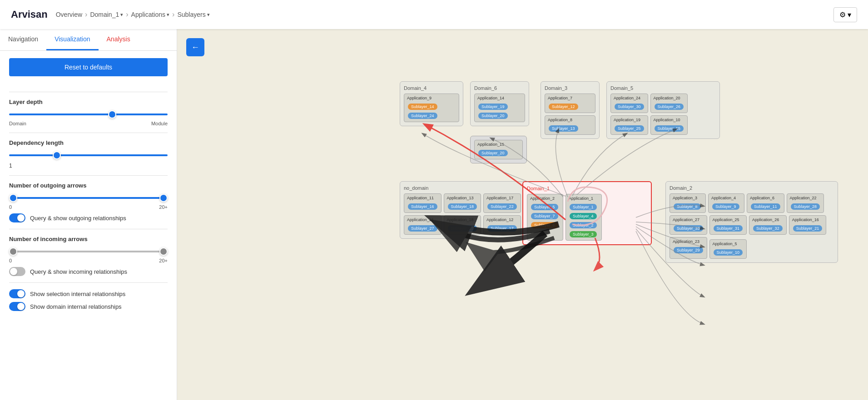 This screenshot has height=400, width=868. Describe the element at coordinates (462, 203) in the screenshot. I see `app-13-box: Application_13 Sublayer_18` at that location.